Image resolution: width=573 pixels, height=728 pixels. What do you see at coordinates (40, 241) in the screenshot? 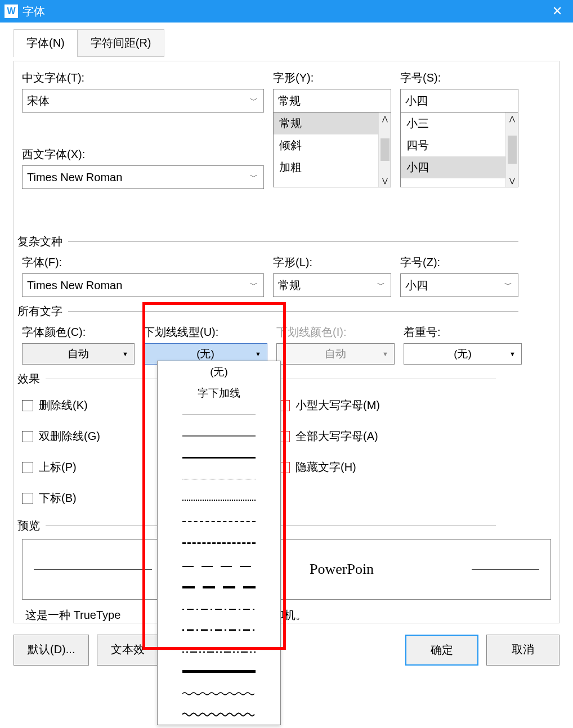
I see `section-complex-script: 复杂文种` at bounding box center [40, 241].